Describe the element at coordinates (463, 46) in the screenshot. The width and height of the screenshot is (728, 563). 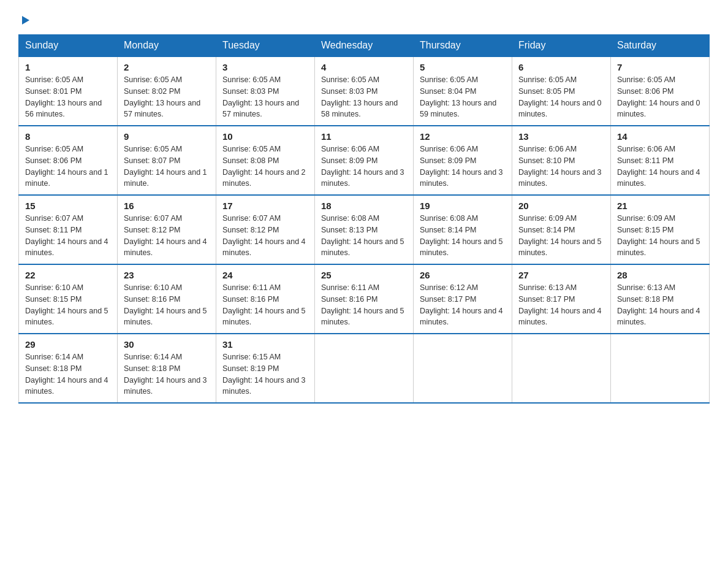
I see `col-header-thursday: Thursday` at that location.